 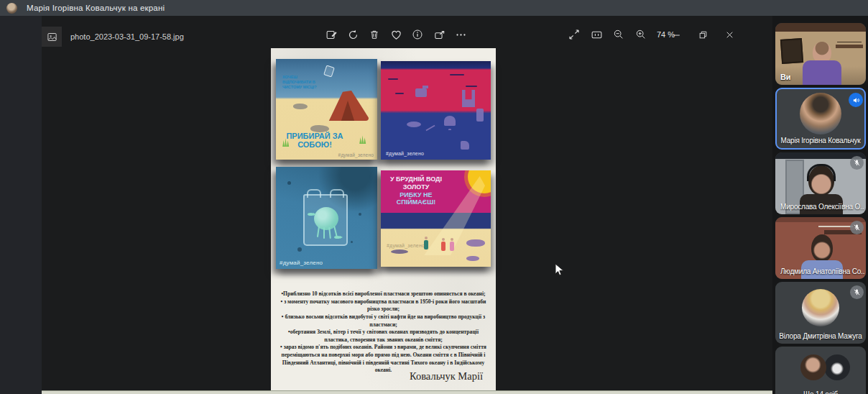 What do you see at coordinates (417, 35) in the screenshot?
I see `info-button` at bounding box center [417, 35].